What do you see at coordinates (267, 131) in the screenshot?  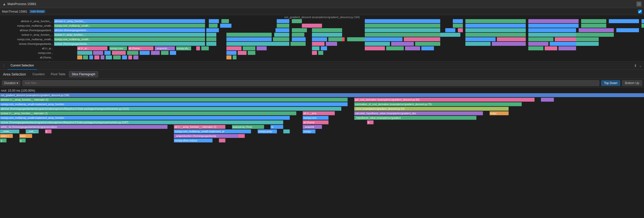 I see `fg-block-numpy-array: numpy.array` at bounding box center [267, 131].